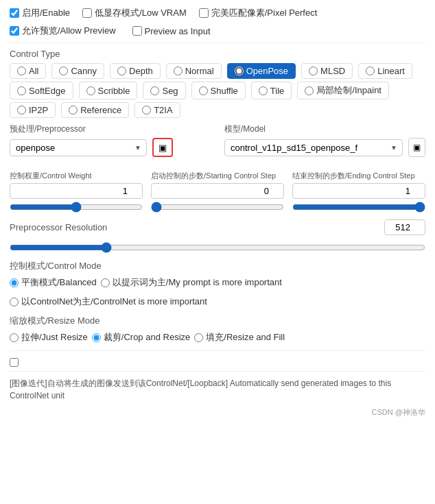 This screenshot has width=435, height=504. What do you see at coordinates (58, 228) in the screenshot?
I see `resolution-label: Preprocessor Resolution` at bounding box center [58, 228].